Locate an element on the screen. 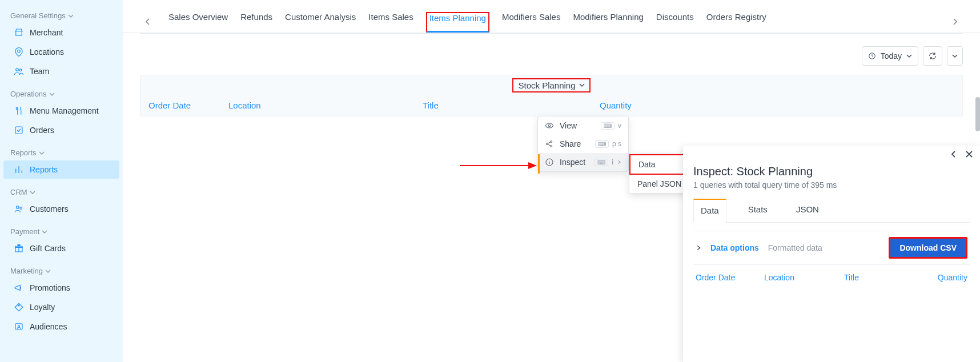 The image size is (980, 362). drawer-col-quantity: Quantity is located at coordinates (945, 277).